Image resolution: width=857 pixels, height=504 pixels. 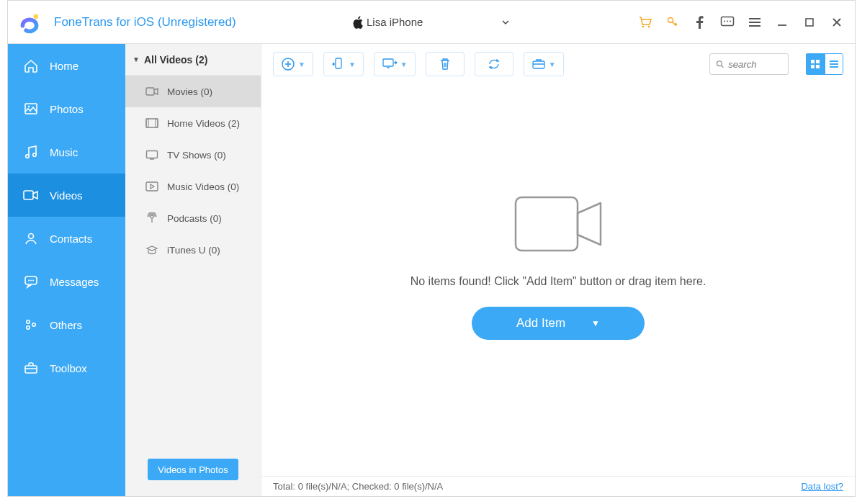 I want to click on category-item-podcasts: Podcasts (0), so click(x=193, y=218).